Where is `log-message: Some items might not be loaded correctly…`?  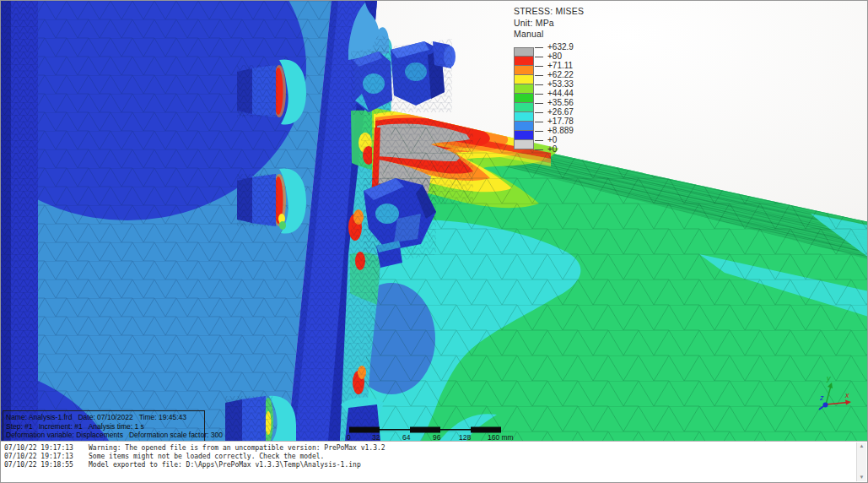 log-message: Some items might not be loaded correctly… is located at coordinates (206, 456).